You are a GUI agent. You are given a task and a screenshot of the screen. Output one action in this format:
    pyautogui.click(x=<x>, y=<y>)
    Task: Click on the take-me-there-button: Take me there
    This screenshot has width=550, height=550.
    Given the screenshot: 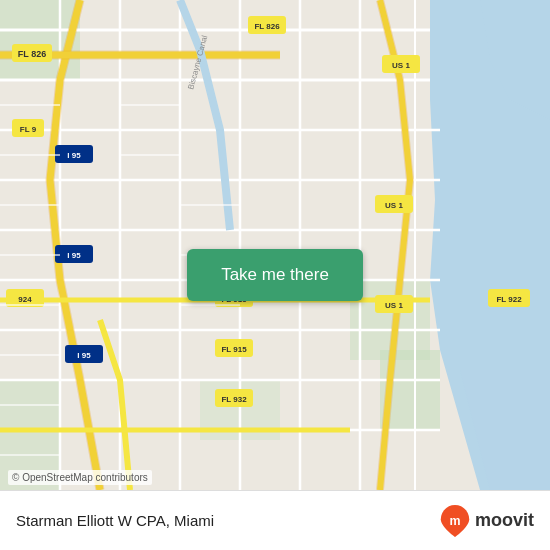 What is the action you would take?
    pyautogui.click(x=275, y=275)
    